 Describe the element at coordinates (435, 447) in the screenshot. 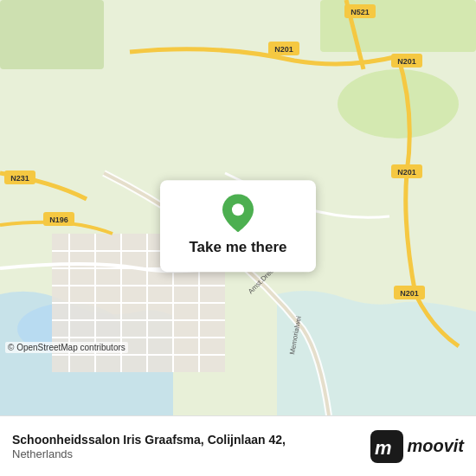

I see `moovit-text: moovit` at that location.